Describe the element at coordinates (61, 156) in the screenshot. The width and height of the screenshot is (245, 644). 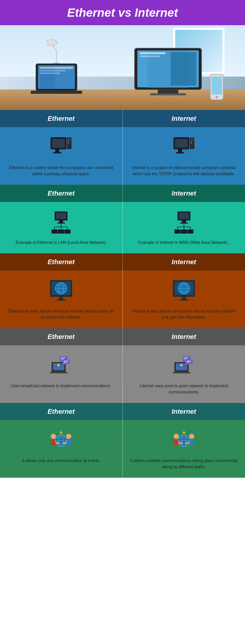
I see `section-1-left-content: Ethernet is a system where the computers…` at that location.